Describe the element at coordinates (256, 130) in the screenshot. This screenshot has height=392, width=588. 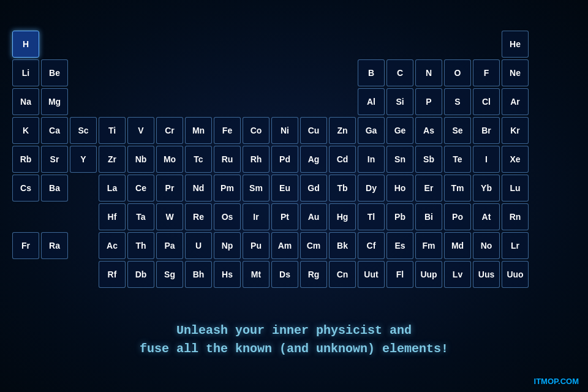
I see `element-co: Co` at that location.